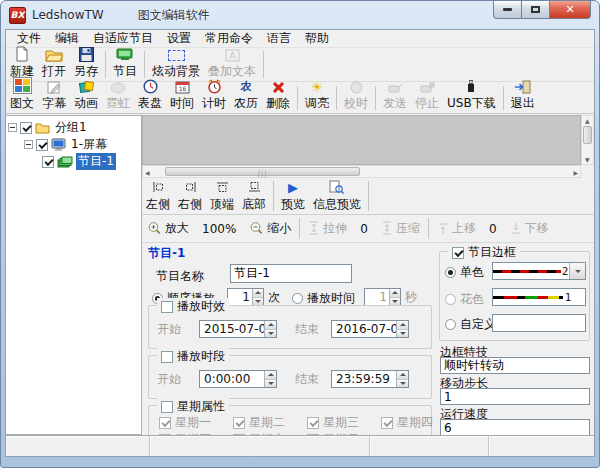  Describe the element at coordinates (148, 172) in the screenshot. I see `scroll-left-icon: ◀` at that location.